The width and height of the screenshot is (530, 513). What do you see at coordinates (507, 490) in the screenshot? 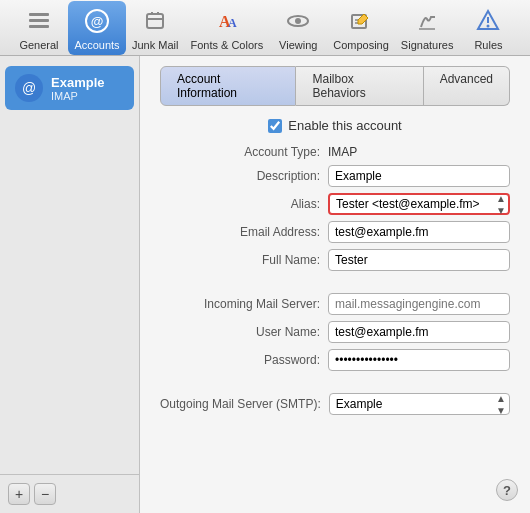
I see `help-button: ?` at bounding box center [507, 490].